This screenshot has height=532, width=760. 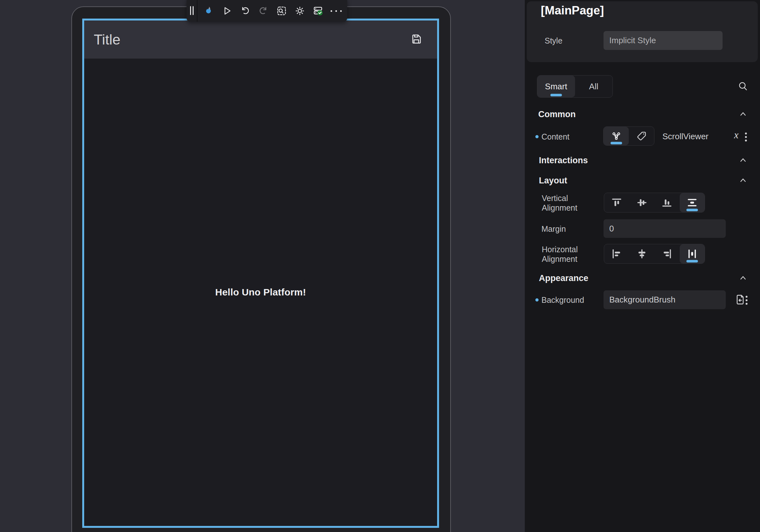 What do you see at coordinates (692, 254) in the screenshot?
I see `halign-stretch-button` at bounding box center [692, 254].